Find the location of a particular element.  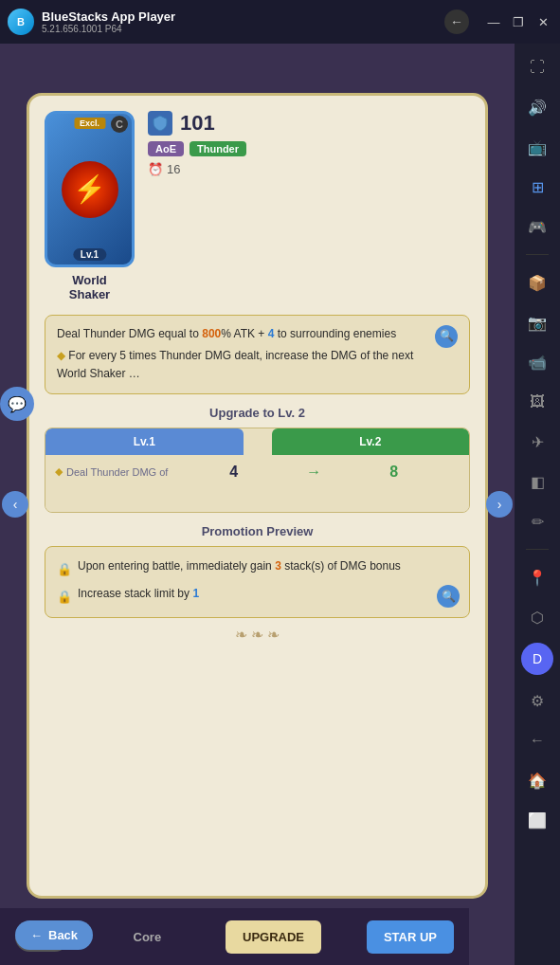

tag-aoe: AoE is located at coordinates (166, 149).